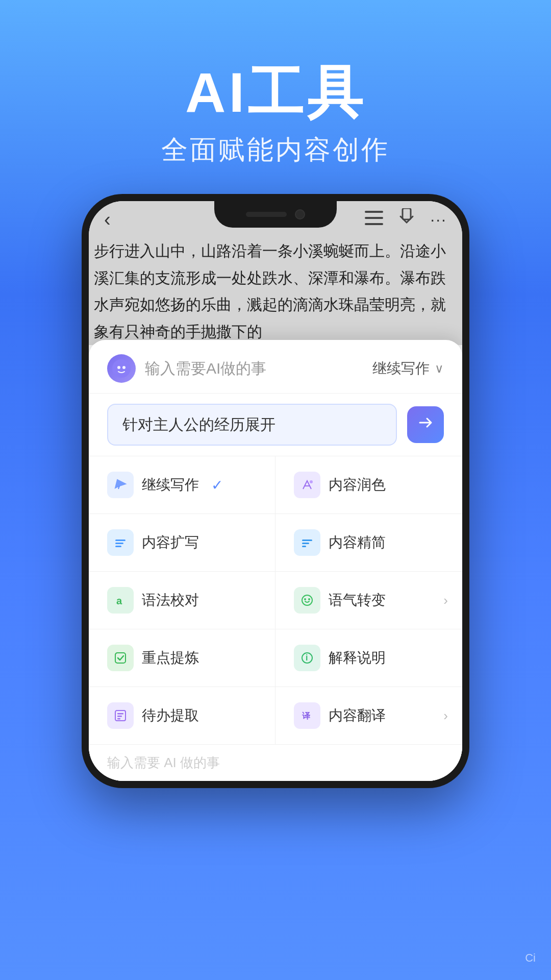 The width and height of the screenshot is (551, 980). I want to click on key-extract-icon, so click(120, 658).